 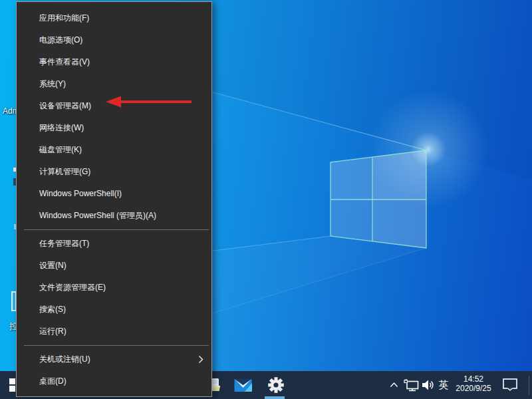 I want to click on menu-item-label: 系统(Y), so click(x=53, y=84).